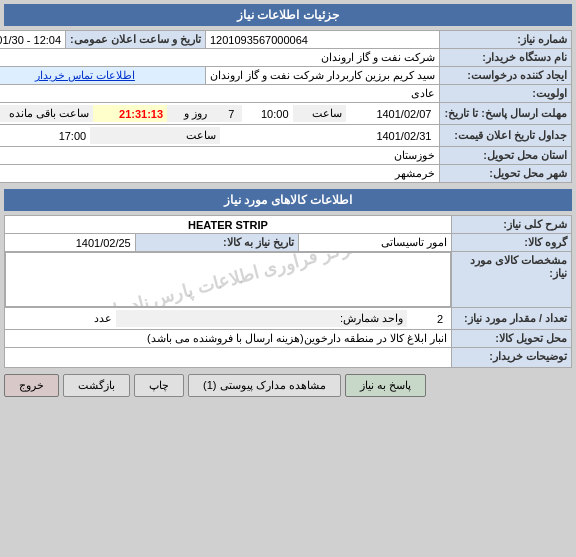  Describe the element at coordinates (286, 174) in the screenshot. I see `table-row: شهر محل تحویل: خرمشهر` at that location.